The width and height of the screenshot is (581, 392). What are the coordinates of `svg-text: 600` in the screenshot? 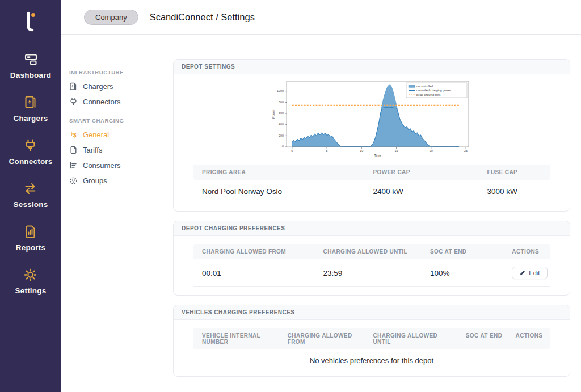 It's located at (281, 113).